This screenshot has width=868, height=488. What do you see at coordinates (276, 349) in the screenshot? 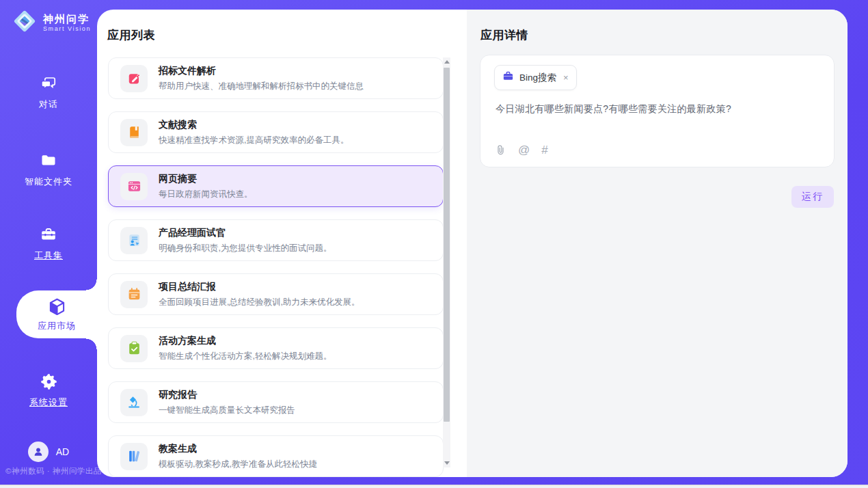
I see `app-card-event-plan: 活动方案生成智能生成个性化活动方案,轻松解决规划难题。` at bounding box center [276, 349].